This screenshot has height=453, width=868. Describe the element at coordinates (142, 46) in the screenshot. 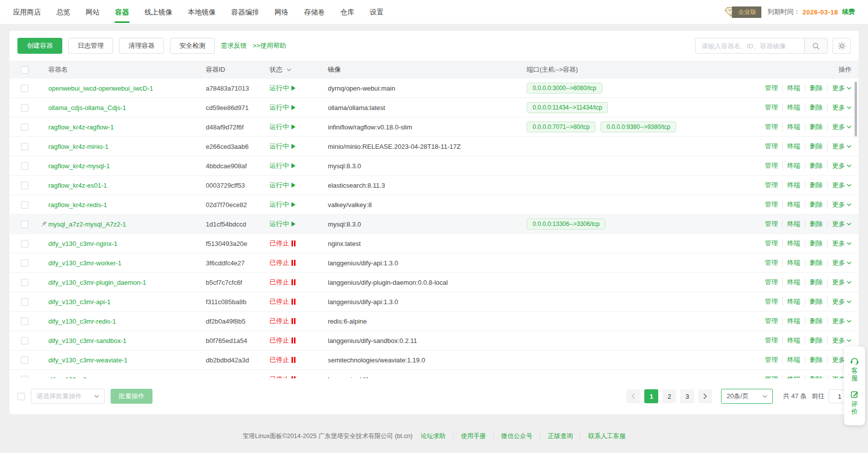

I see `clean-container-button: 清理容器` at that location.